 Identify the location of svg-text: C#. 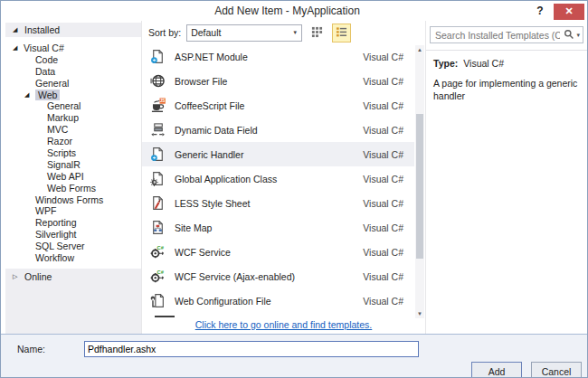
(160, 248).